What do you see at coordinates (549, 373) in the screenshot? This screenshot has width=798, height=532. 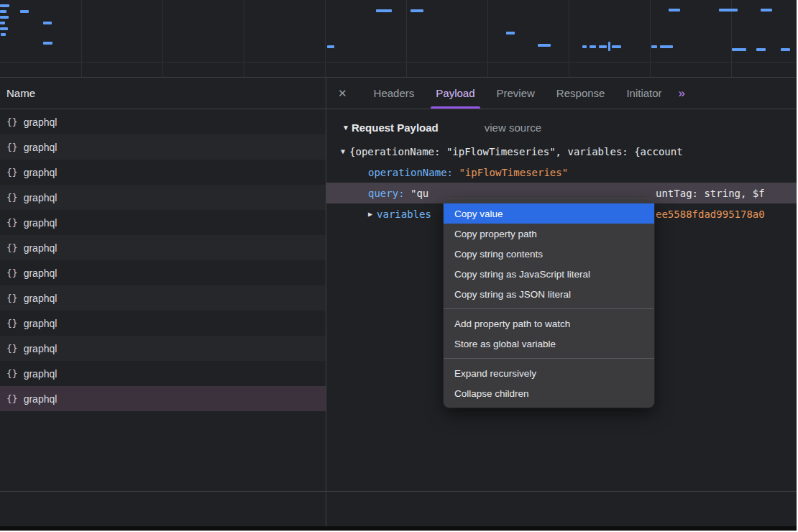 I see `menu-item-expand-recursively: Expand recursively` at bounding box center [549, 373].